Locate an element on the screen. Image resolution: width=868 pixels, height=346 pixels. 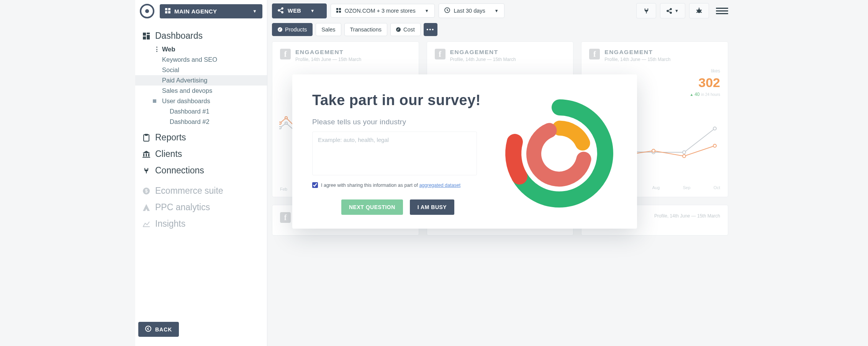
consent-row: I agree with sharing this information as… is located at coordinates (401, 185).